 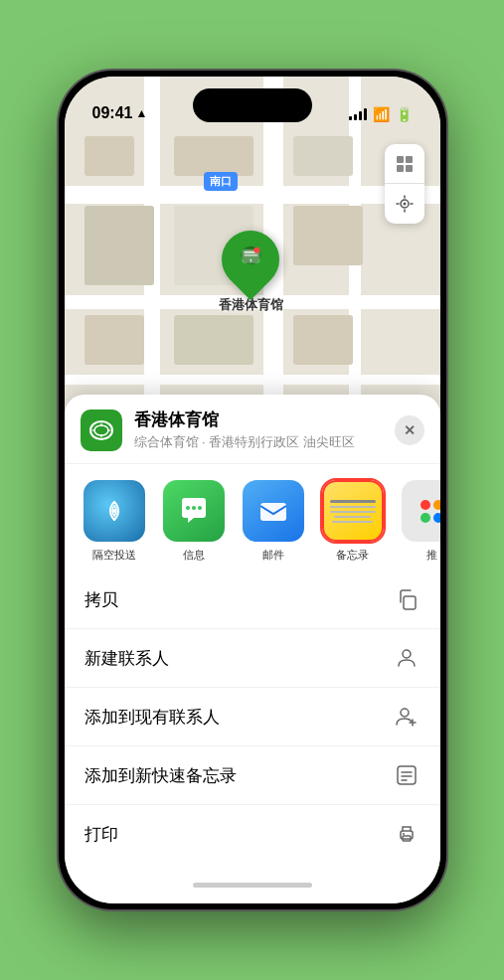 I want to click on location-arrow-icon: ▲, so click(x=141, y=113).